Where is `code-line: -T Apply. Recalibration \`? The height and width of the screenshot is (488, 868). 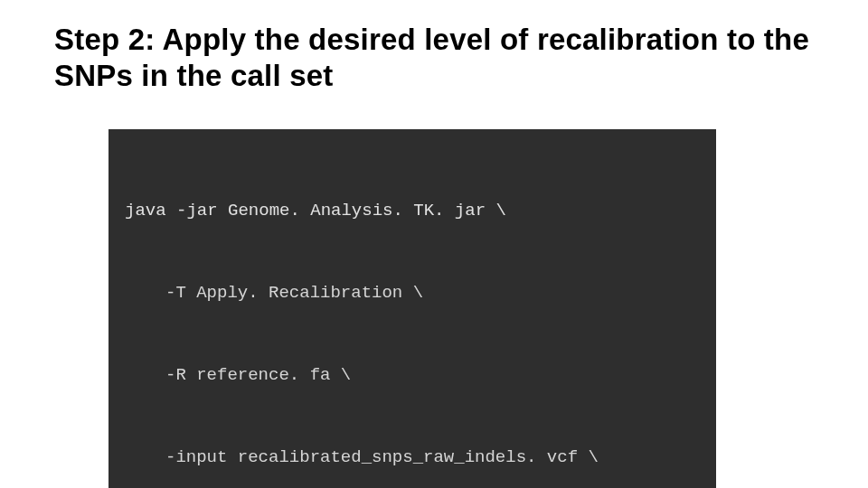 code-line: -T Apply. Recalibration \ is located at coordinates (412, 293).